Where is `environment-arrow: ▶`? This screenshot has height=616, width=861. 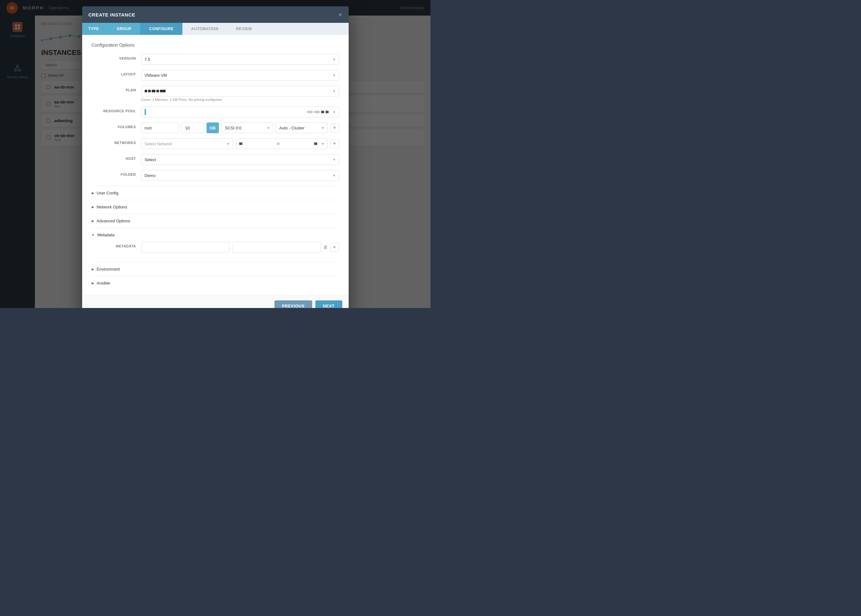
environment-arrow: ▶ is located at coordinates (93, 269).